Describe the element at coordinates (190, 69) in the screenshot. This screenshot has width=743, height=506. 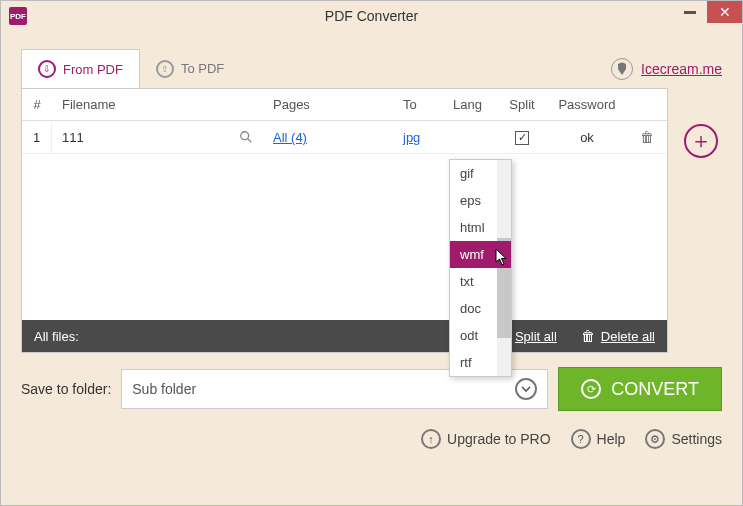
I see `tab-to-pdf: ⇧ To PDF` at that location.